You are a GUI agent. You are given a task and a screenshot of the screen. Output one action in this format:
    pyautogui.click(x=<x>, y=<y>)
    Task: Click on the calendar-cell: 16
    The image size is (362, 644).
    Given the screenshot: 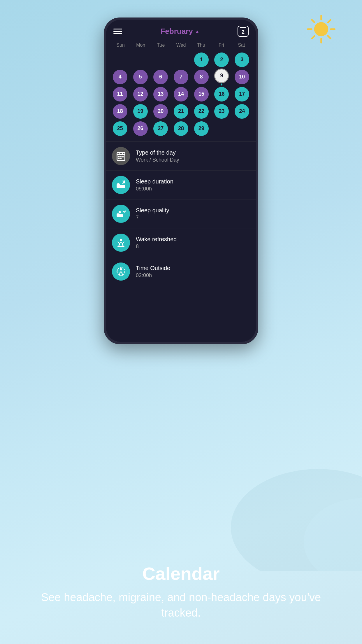 What is the action you would take?
    pyautogui.click(x=222, y=94)
    